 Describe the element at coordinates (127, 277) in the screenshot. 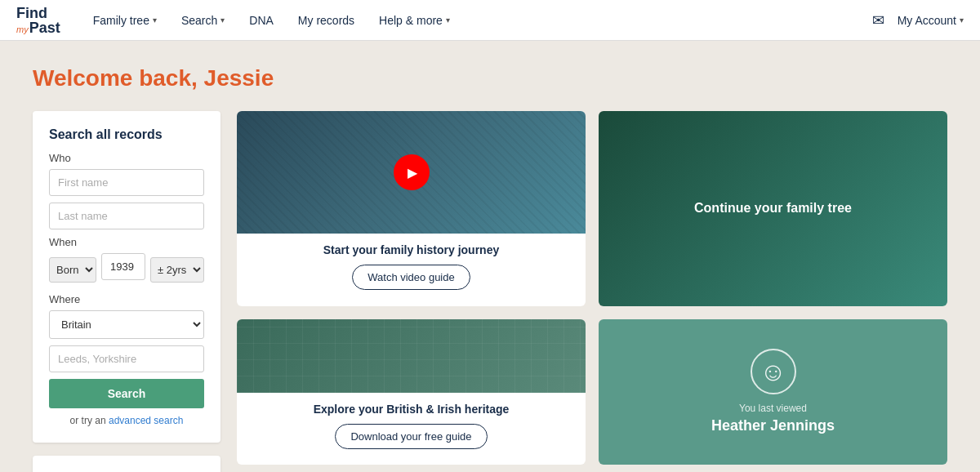

I see `search-box: Search all records Who When Born ± 2yrs …` at that location.